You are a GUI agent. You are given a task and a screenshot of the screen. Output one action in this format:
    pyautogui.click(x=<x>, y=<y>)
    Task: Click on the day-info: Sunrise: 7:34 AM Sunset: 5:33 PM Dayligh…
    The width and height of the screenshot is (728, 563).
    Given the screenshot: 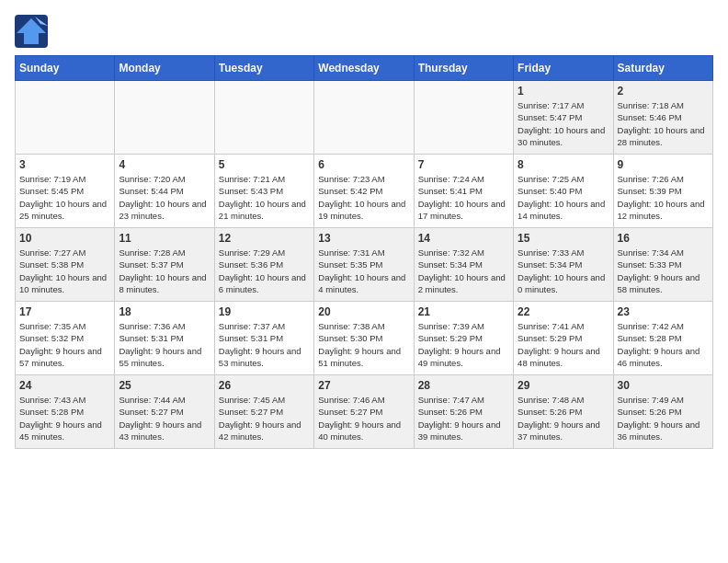 What is the action you would take?
    pyautogui.click(x=664, y=270)
    